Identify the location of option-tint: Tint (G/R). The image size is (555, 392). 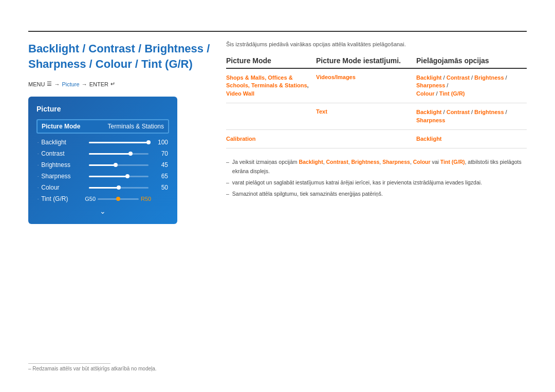
(452, 94).